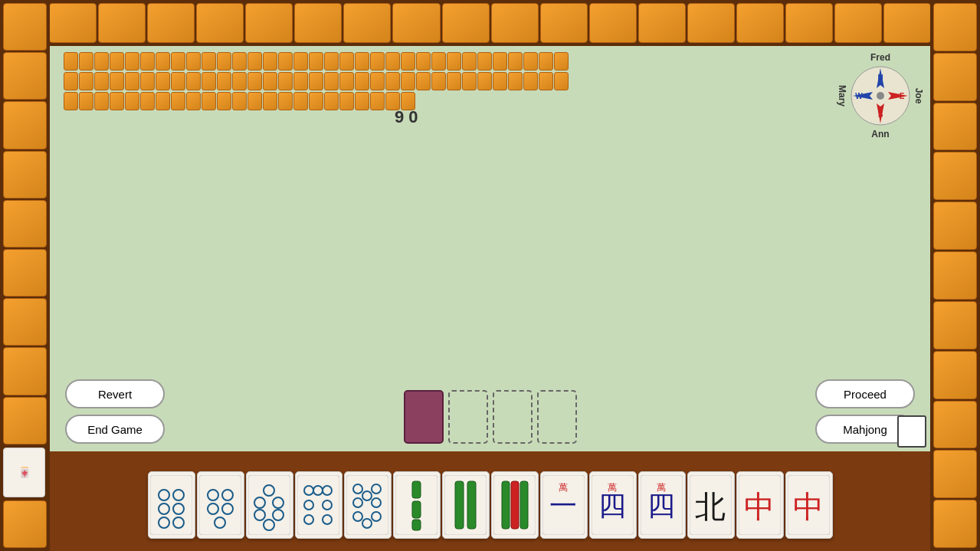 Image resolution: width=980 pixels, height=551 pixels. I want to click on proceed-button: Proceed, so click(865, 394).